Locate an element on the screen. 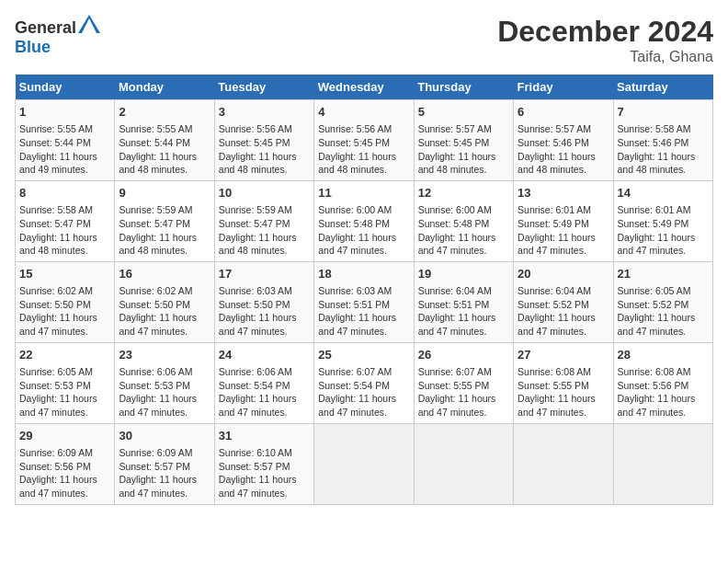  day-number: 7 is located at coordinates (664, 112).